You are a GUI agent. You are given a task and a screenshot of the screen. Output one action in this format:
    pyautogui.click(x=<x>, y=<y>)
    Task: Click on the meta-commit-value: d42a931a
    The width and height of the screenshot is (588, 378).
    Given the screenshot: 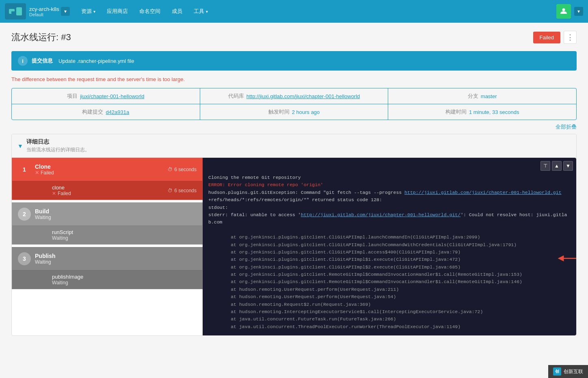 What is the action you would take?
    pyautogui.click(x=117, y=112)
    